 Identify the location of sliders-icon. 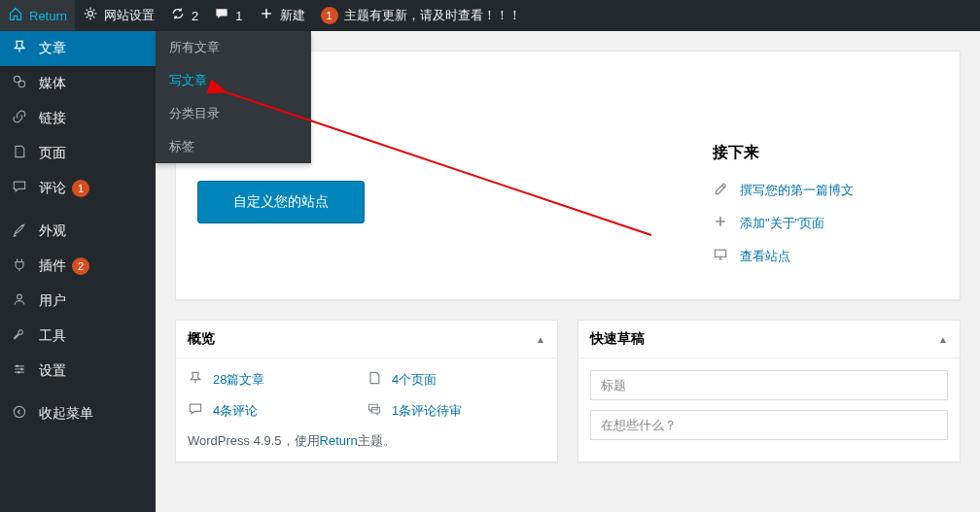
(21, 371).